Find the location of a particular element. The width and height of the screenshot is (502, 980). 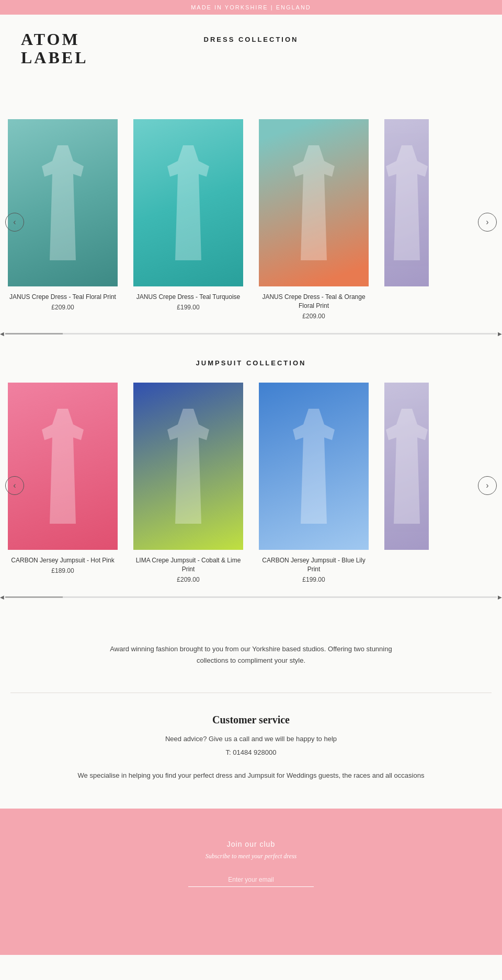

dress-scroll-bar: ◀ ▶ is located at coordinates (251, 336).